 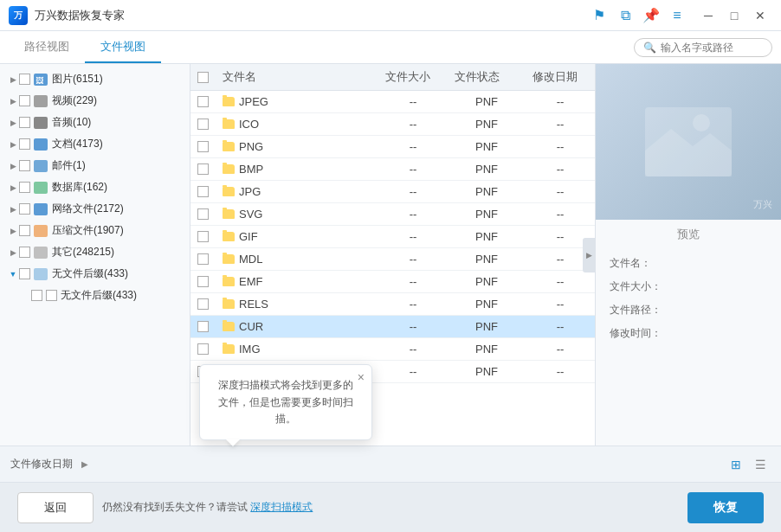 What do you see at coordinates (55, 508) in the screenshot?
I see `back-button: 返回` at bounding box center [55, 508].